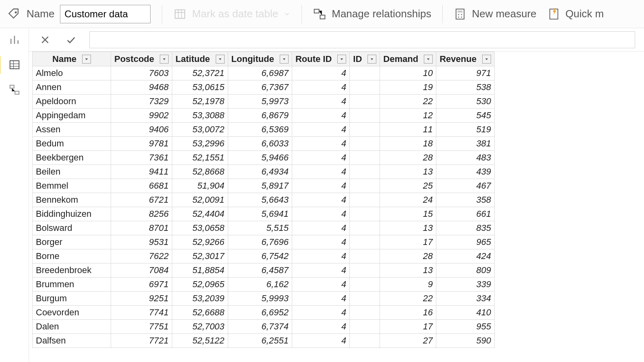 This screenshot has height=362, width=644. Describe the element at coordinates (14, 66) in the screenshot. I see `data-view-button` at that location.